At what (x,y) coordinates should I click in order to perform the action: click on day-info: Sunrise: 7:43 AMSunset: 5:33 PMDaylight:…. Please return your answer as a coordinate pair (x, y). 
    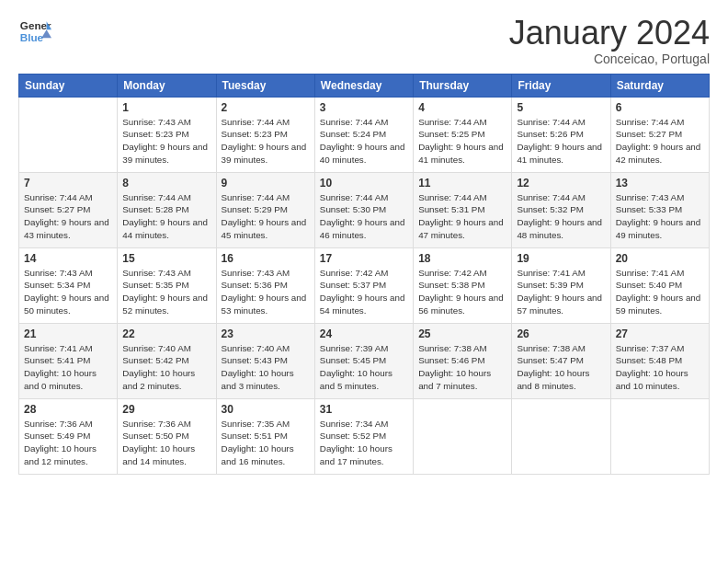
    Looking at the image, I should click on (660, 217).